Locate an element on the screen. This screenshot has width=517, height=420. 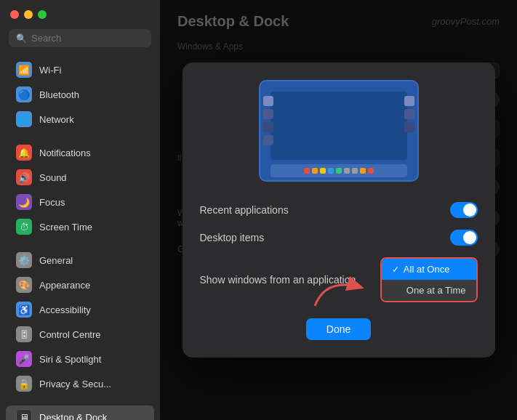
traffic-lights is located at coordinates (28, 15).